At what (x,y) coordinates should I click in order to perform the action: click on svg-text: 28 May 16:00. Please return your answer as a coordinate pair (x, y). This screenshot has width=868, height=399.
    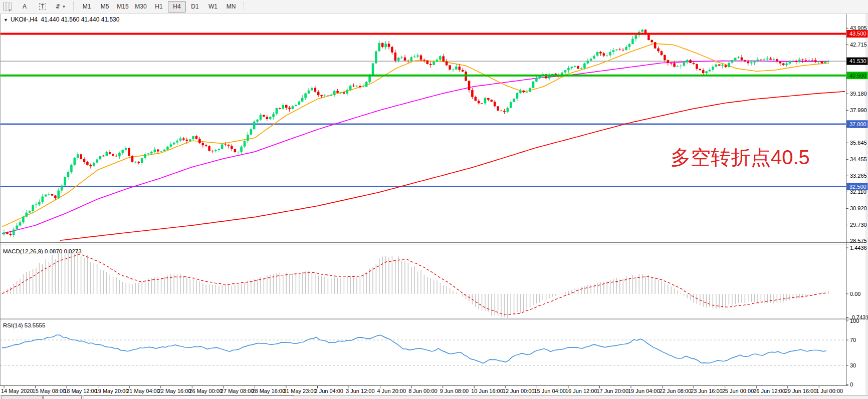
    Looking at the image, I should click on (269, 391).